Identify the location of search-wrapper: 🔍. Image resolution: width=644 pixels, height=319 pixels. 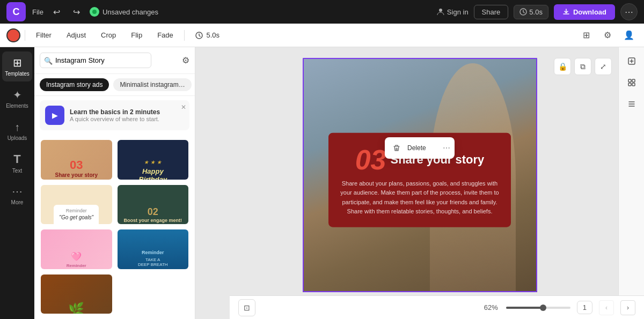
(108, 60).